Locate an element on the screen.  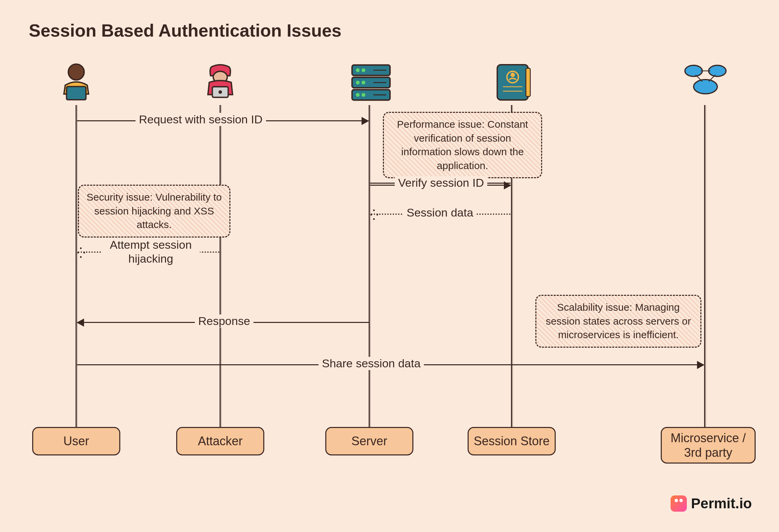
actor-label-session-store: Session Store is located at coordinates (512, 441).